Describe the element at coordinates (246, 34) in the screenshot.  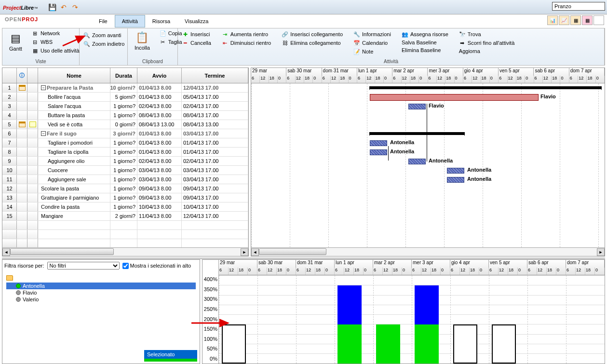
I see `indent-button: ⇥Aumenta rientro` at that location.